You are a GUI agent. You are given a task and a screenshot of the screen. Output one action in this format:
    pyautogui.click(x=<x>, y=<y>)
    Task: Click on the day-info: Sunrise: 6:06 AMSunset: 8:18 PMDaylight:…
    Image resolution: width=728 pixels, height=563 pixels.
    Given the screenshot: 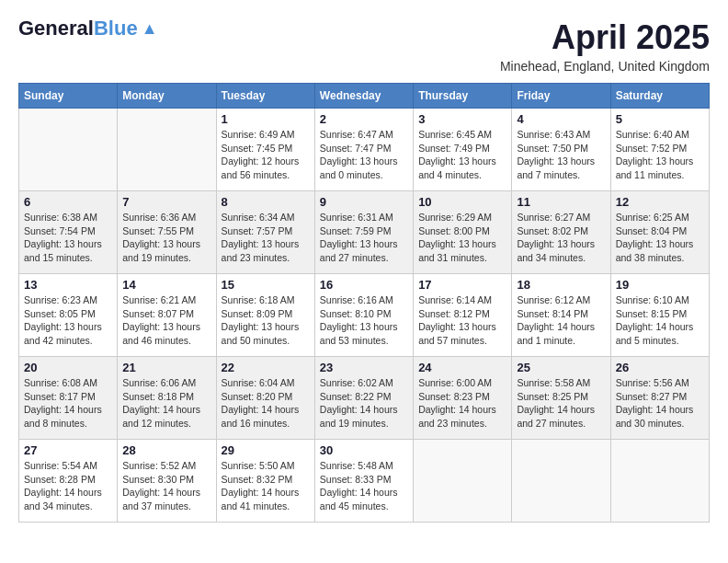 What is the action you would take?
    pyautogui.click(x=166, y=403)
    